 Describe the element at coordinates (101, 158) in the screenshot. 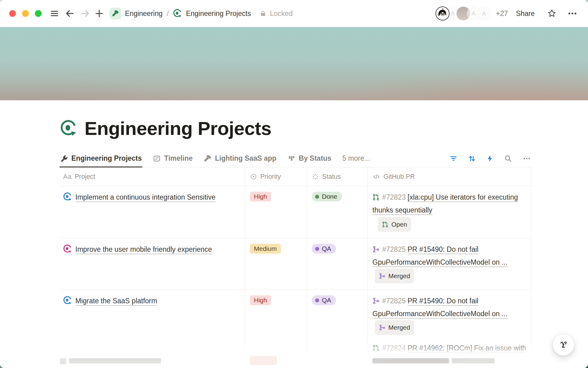

I see `tab-engineering-projects: Engineering Projects` at that location.